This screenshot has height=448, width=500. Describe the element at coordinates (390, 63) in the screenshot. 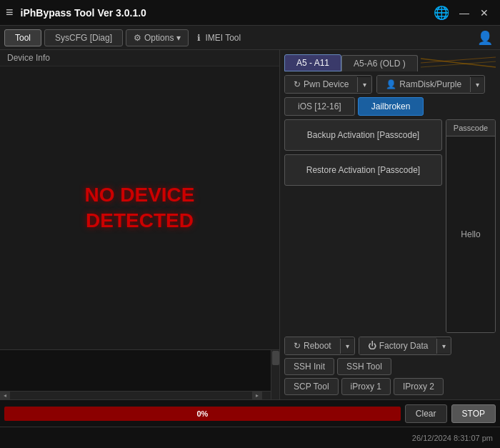

I see `tab-row: A5 - A11 A5-A6 (OLD )` at that location.